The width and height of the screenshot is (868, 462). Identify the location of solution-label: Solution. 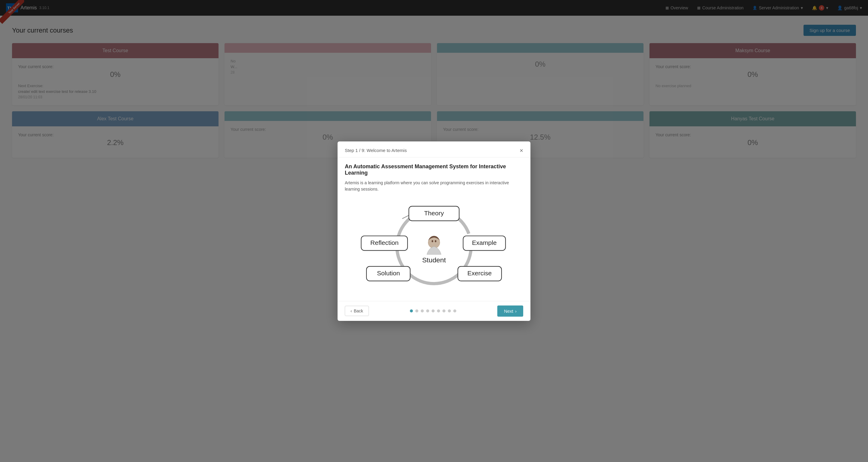
(389, 273).